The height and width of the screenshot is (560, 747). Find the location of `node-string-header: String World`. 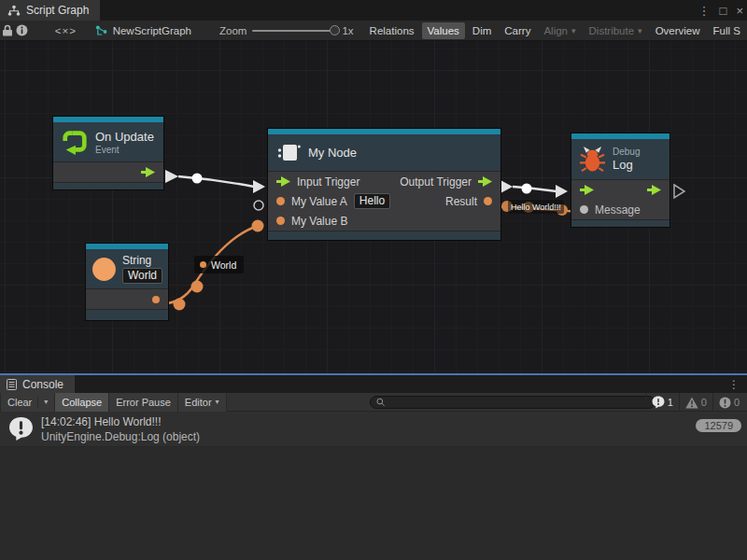

node-string-header: String World is located at coordinates (127, 269).